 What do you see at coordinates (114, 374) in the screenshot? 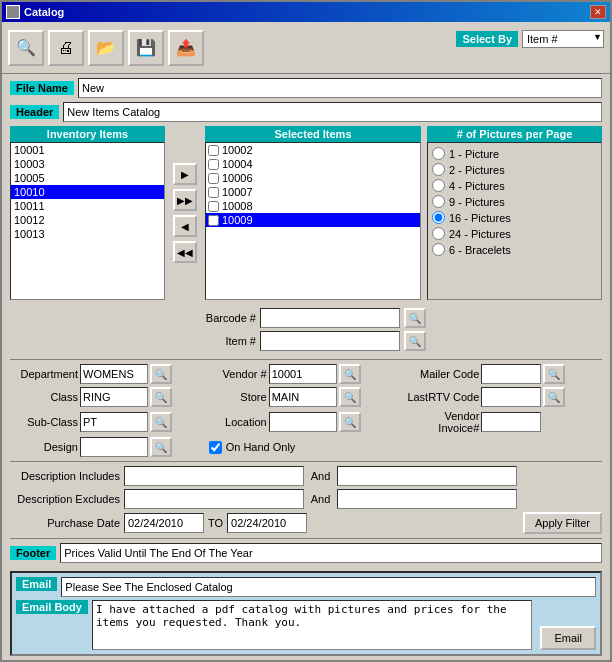
I see `dept-input` at bounding box center [114, 374].